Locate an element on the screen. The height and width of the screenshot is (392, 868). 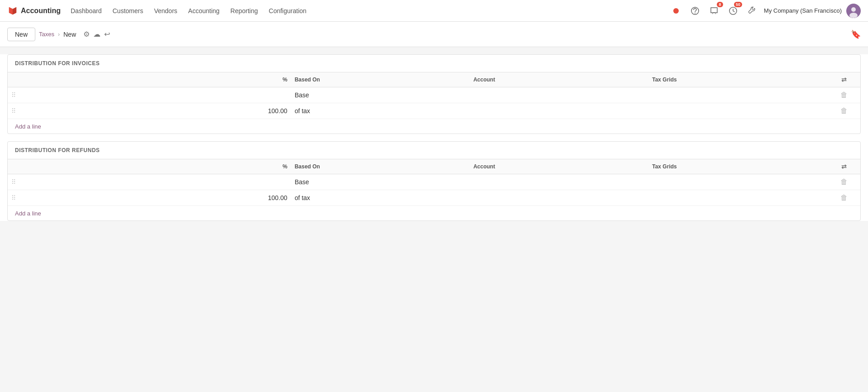
settings-wrench-icon is located at coordinates (752, 11).